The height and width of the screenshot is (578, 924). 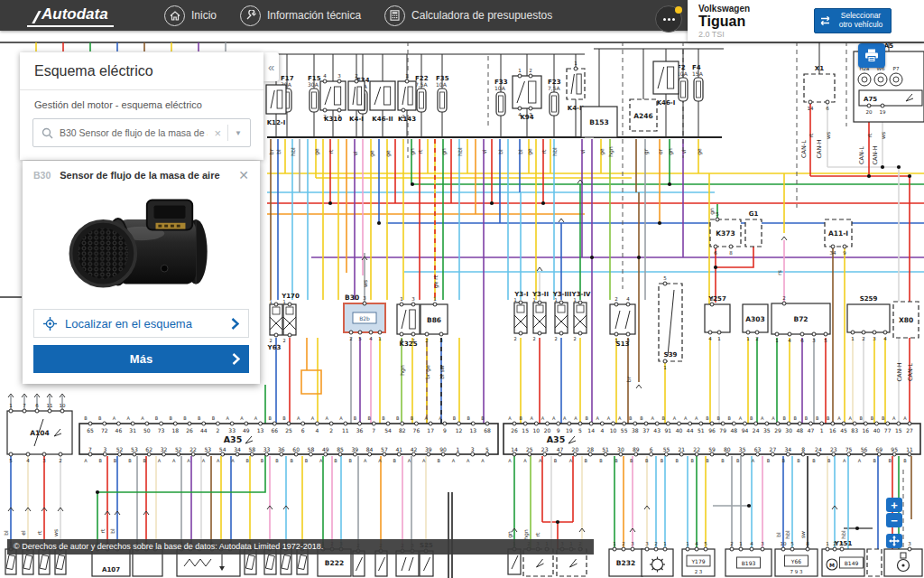 What do you see at coordinates (872, 56) in the screenshot?
I see `print-button` at bounding box center [872, 56].